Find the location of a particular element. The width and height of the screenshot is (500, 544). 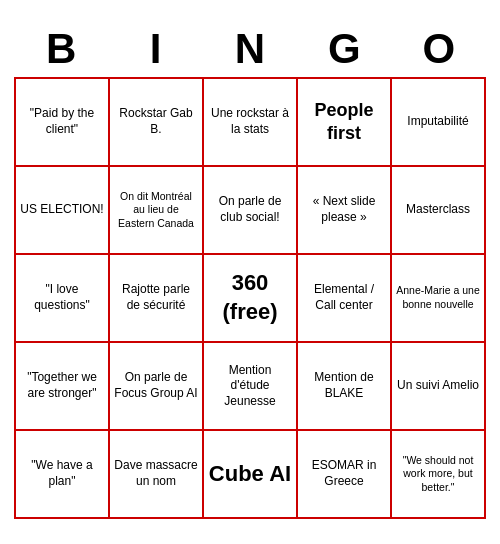

bingo-cell-10: "I love questions" is located at coordinates (63, 299).